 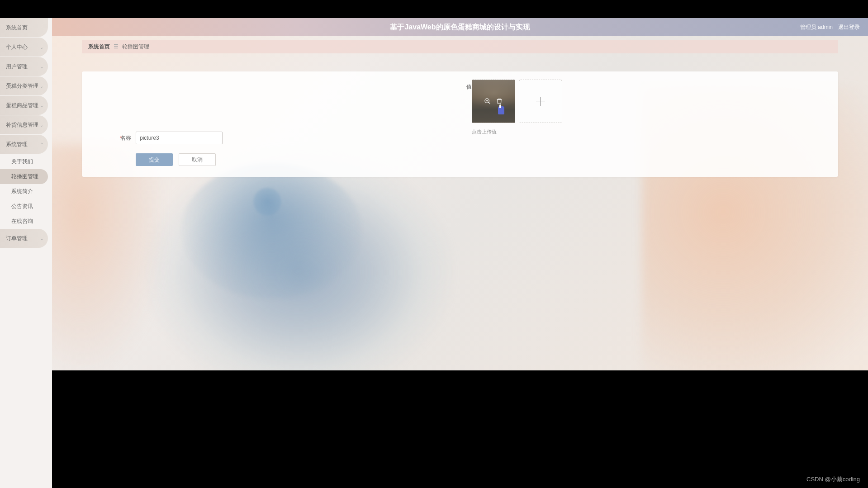 I want to click on form-right: 值 点击上传值, so click(x=644, y=123).